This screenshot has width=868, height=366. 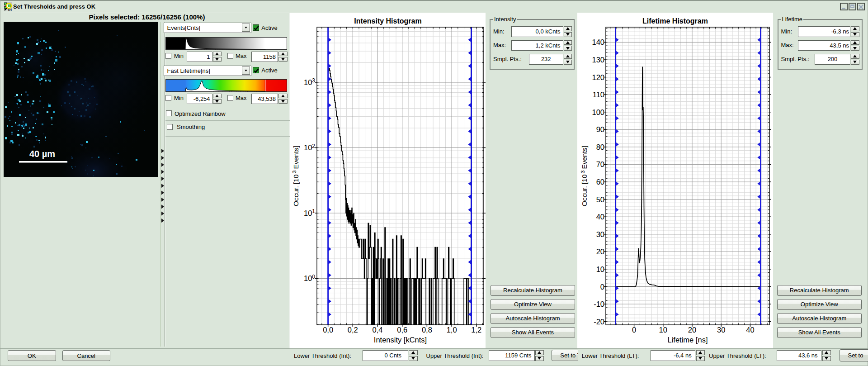 I want to click on svg-text: 0,4, so click(x=378, y=330).